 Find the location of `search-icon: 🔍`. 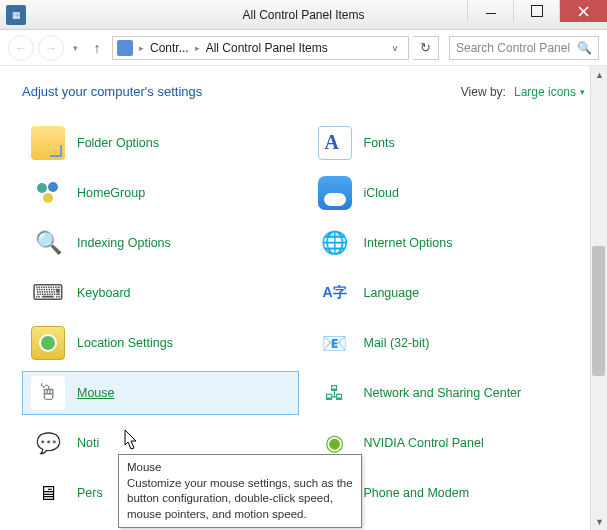

search-icon: 🔍 is located at coordinates (584, 48).